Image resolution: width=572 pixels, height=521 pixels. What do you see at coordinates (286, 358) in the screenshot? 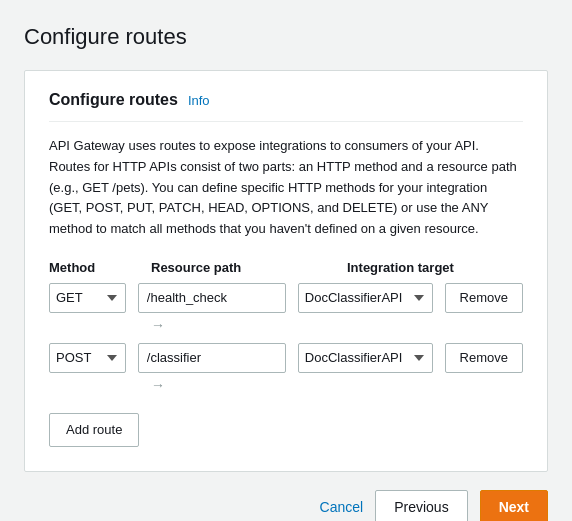
I see `route-row-2: POST ANY DELETE GET HEAD OPTIONS PATCH P…` at bounding box center [286, 358].